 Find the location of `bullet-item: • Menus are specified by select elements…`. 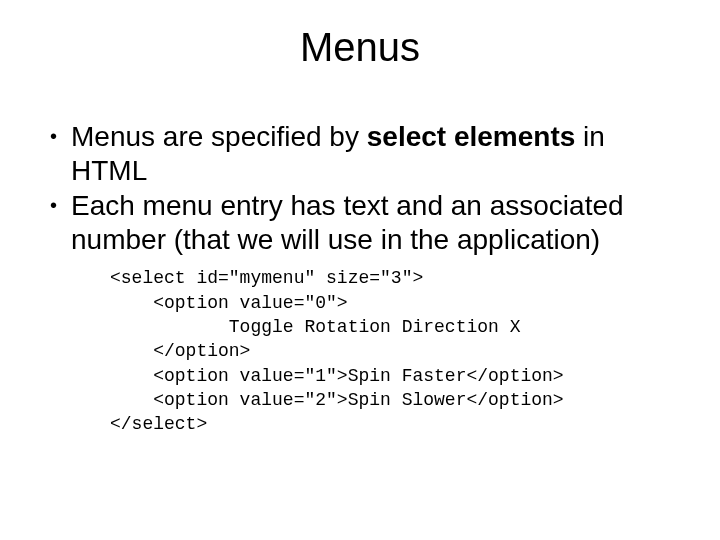

bullet-item: • Menus are specified by select elements… is located at coordinates (365, 154).